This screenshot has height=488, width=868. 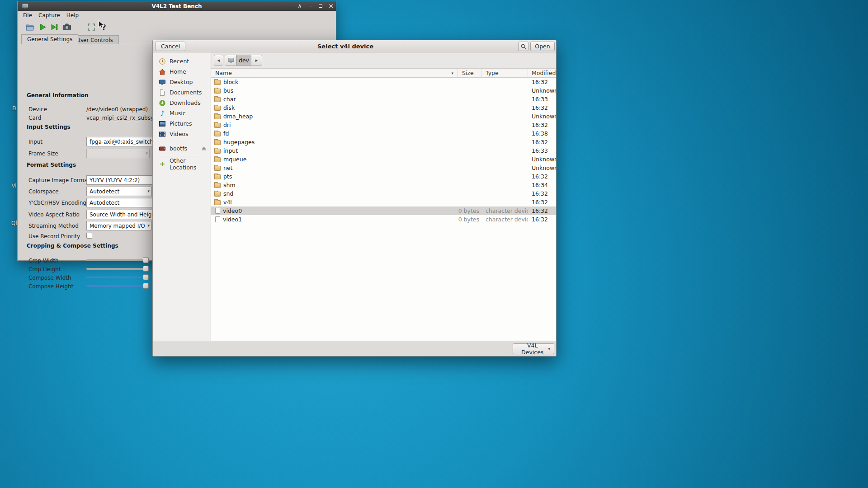 What do you see at coordinates (235, 159) in the screenshot?
I see `file-name: mqueue` at bounding box center [235, 159].